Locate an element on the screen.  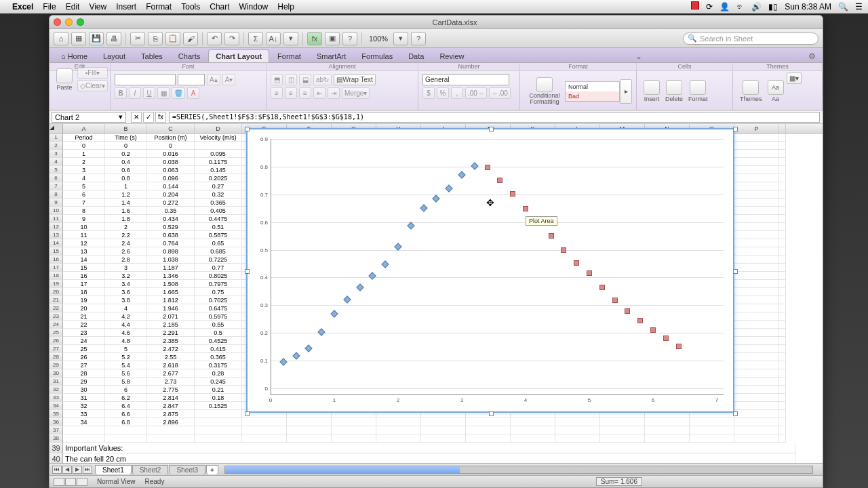
print-button: 🖶 is located at coordinates (114, 39).